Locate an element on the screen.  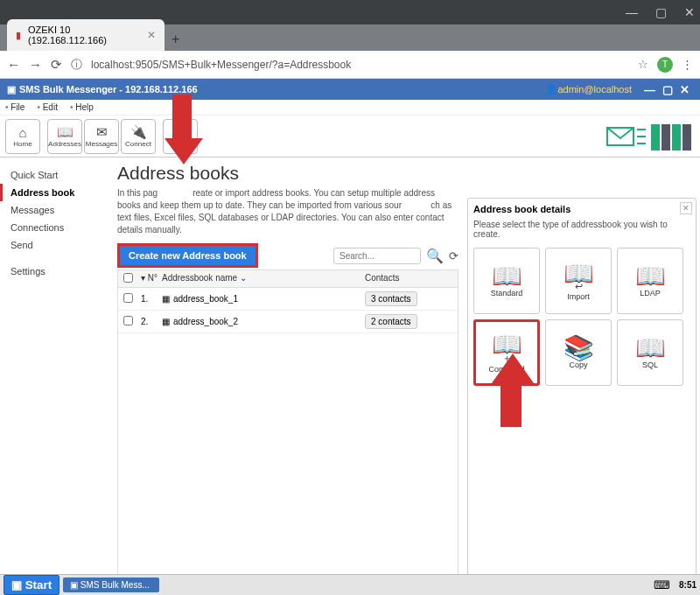
window-minimize-icon: — is located at coordinates (632, 12).